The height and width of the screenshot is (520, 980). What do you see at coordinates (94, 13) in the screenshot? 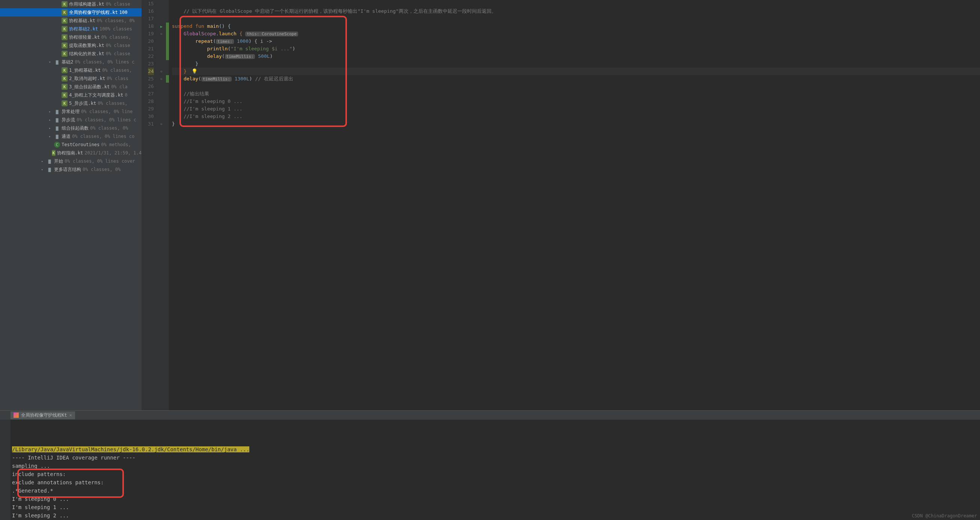
I see `tree-item-label: 全局协程像守护线程.kt` at bounding box center [94, 13].